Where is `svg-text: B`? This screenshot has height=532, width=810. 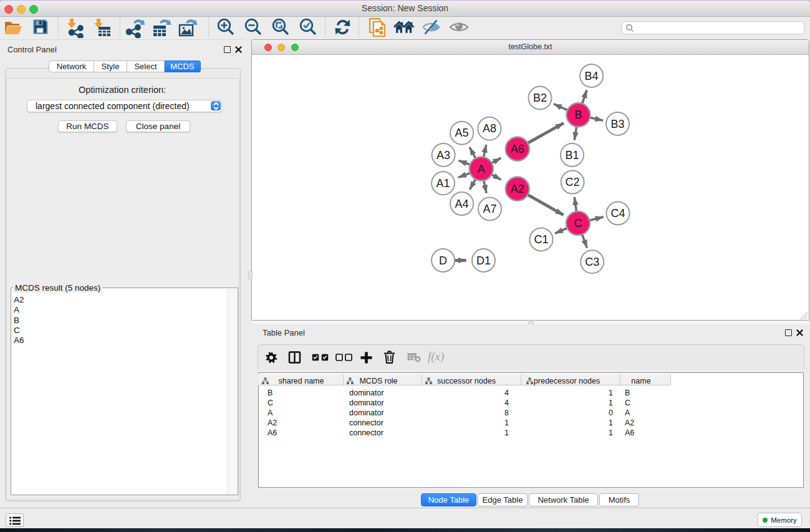 svg-text: B is located at coordinates (578, 115).